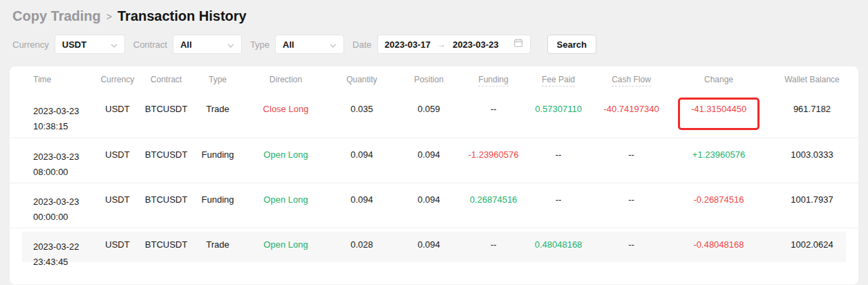 Image resolution: width=868 pixels, height=285 pixels. I want to click on breadcrumb: Copy Trading > Transaction History, so click(434, 12).